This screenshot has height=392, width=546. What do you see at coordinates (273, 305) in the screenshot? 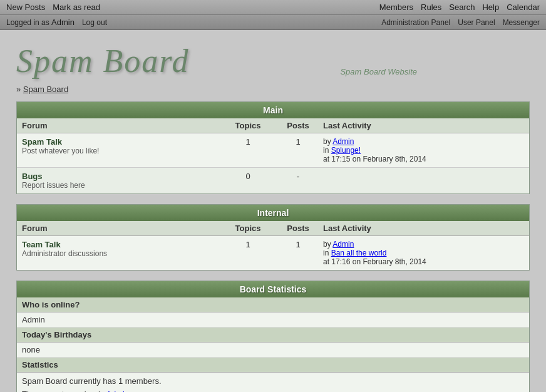
I see `who-online-header: Who is online?` at bounding box center [273, 305].